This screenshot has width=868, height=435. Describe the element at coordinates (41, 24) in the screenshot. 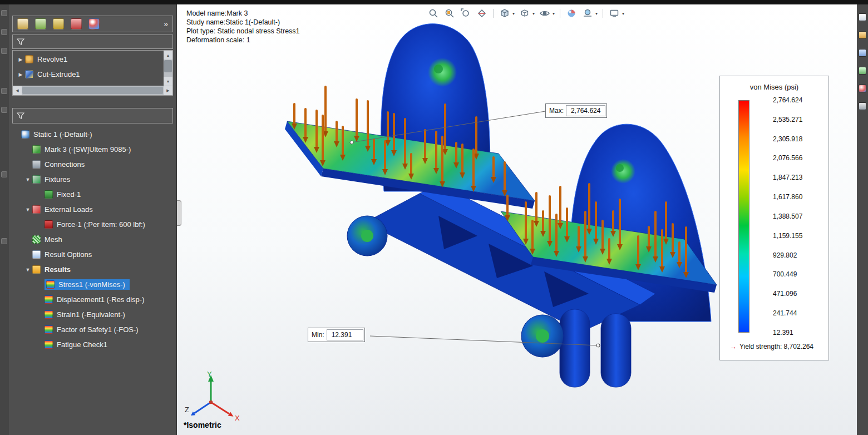

I see `propertymanager-tab-icon` at that location.